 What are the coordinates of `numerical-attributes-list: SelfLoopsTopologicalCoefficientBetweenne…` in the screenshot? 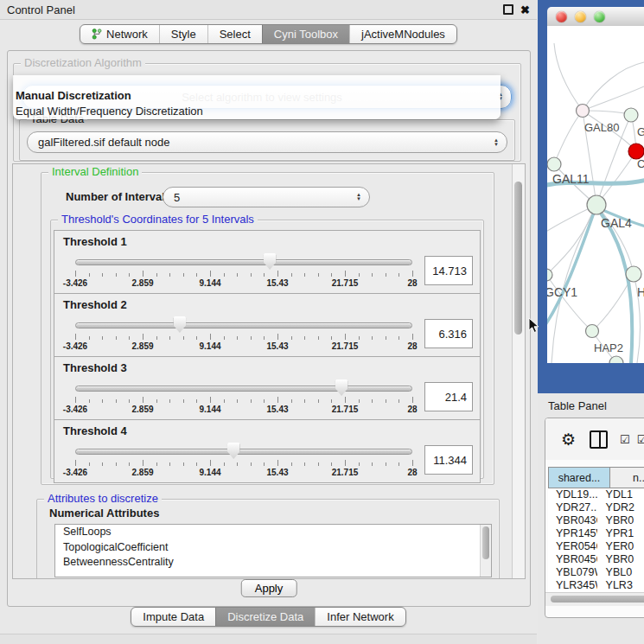 It's located at (273, 551).